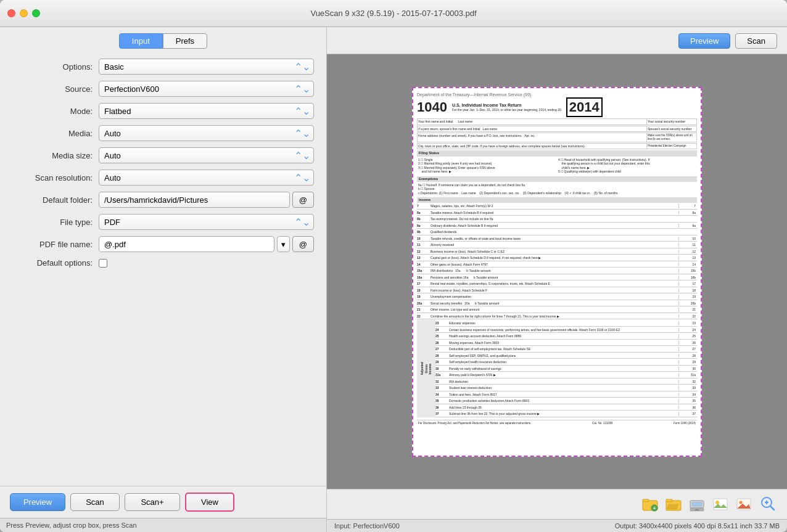 This screenshot has height=532, width=787. Describe the element at coordinates (206, 178) in the screenshot. I see `scan-resolution-select: Auto` at that location.